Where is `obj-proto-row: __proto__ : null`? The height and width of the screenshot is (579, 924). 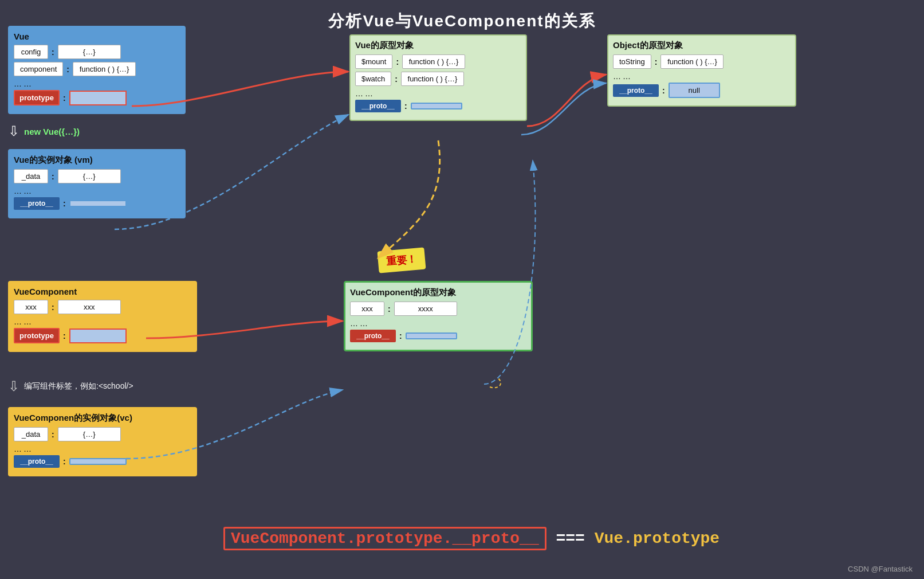 obj-proto-row: __proto__ : null is located at coordinates (702, 91).